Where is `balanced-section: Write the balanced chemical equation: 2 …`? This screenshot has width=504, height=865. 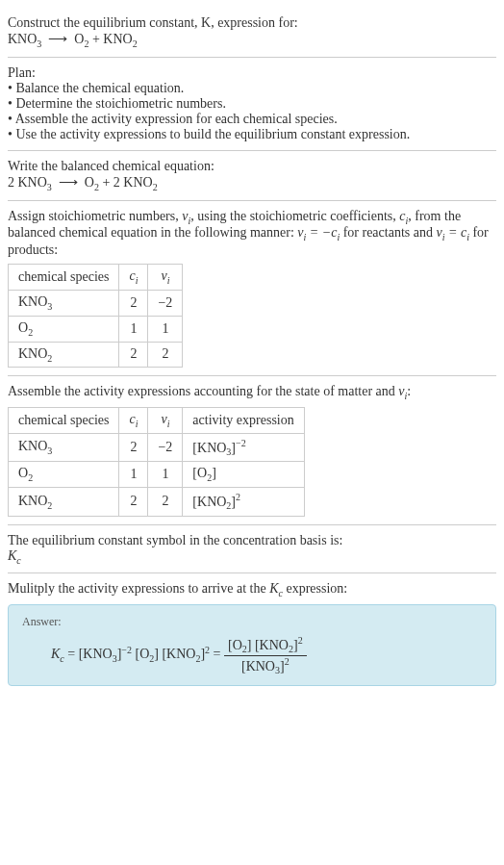 balanced-section: Write the balanced chemical equation: 2 … is located at coordinates (252, 176).